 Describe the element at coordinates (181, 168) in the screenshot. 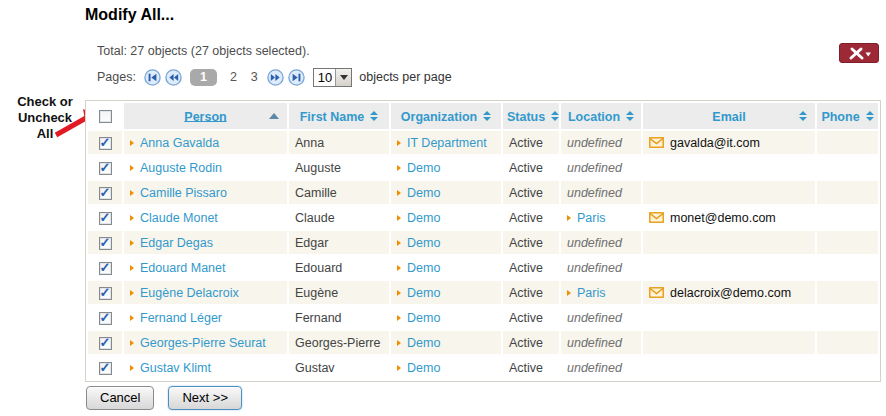

I see `person-link: Auguste Rodin` at that location.